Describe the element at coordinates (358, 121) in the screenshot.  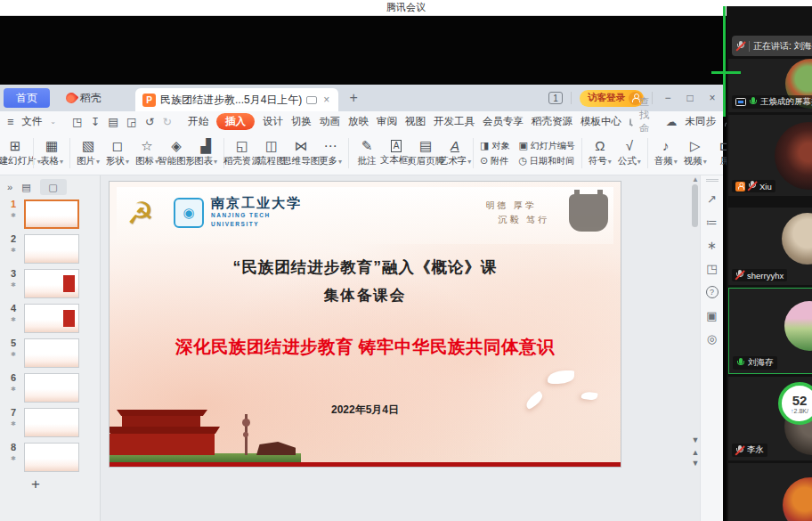
I see `menu-slideshow: 放映` at that location.